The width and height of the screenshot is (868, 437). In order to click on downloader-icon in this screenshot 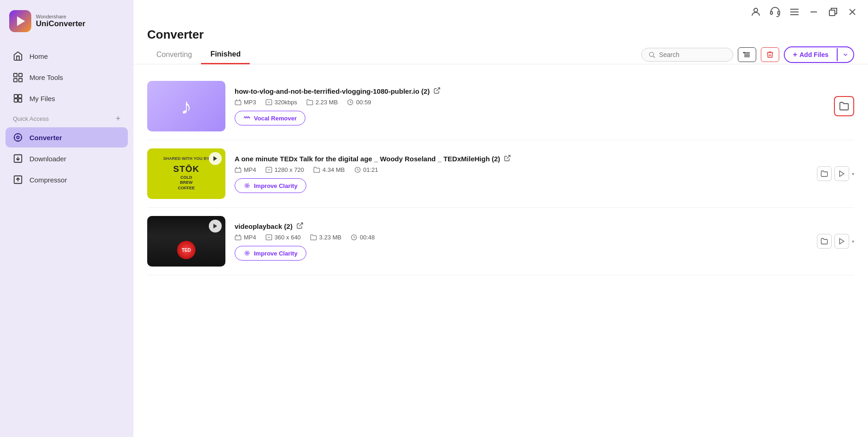, I will do `click(18, 159)`.